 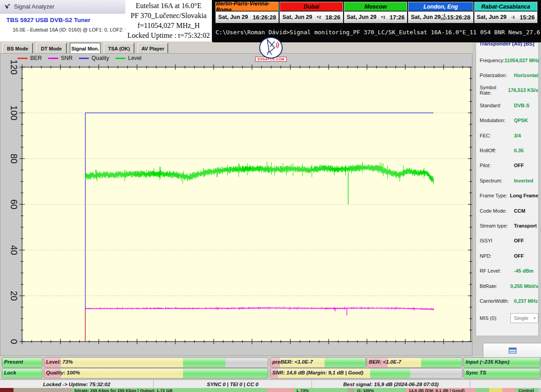 I want to click on bar-label: Quality: 100%, so click(x=63, y=373).